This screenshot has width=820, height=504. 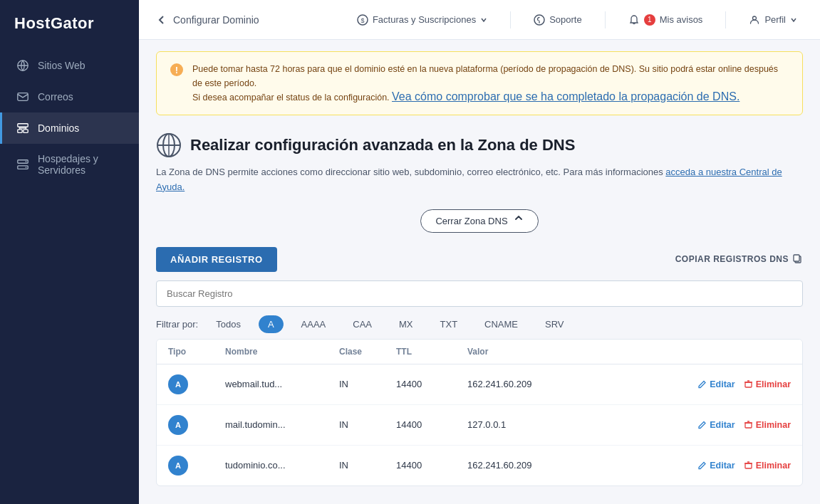 I want to click on filter-caa: CAA, so click(x=362, y=325).